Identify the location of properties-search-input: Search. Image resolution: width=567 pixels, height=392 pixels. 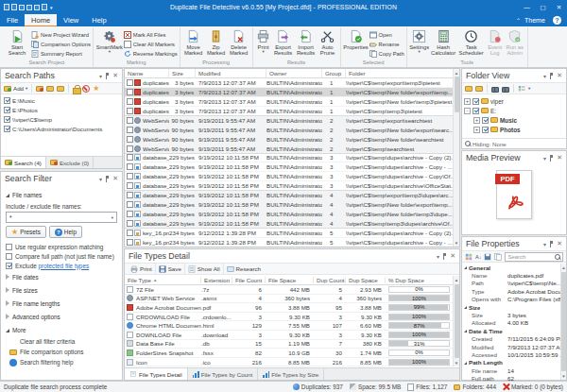
(534, 257).